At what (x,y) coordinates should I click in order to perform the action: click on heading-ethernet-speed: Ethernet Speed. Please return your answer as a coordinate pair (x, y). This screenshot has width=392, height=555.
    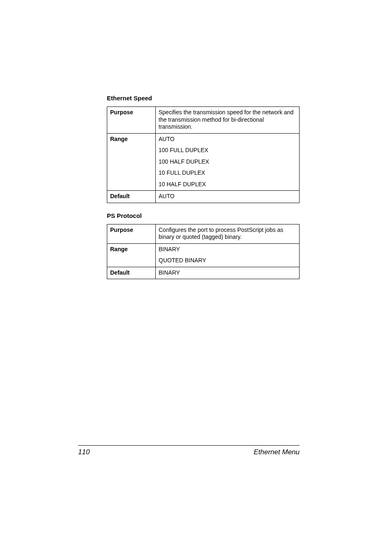
    Looking at the image, I should click on (203, 98).